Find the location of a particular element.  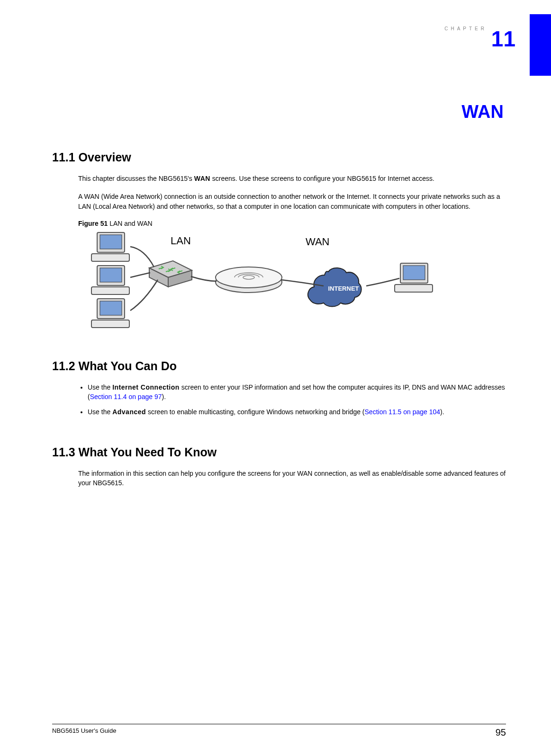

need-to-know-paragraph: The information in this section can help… is located at coordinates (292, 478).